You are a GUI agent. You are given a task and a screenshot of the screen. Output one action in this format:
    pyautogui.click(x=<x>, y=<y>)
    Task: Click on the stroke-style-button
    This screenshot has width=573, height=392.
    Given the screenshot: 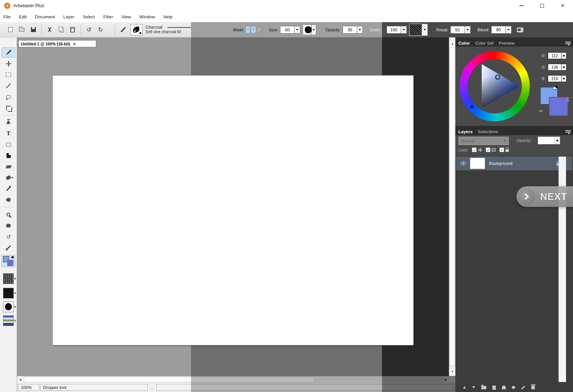 What is the action you would take?
    pyautogui.click(x=123, y=30)
    